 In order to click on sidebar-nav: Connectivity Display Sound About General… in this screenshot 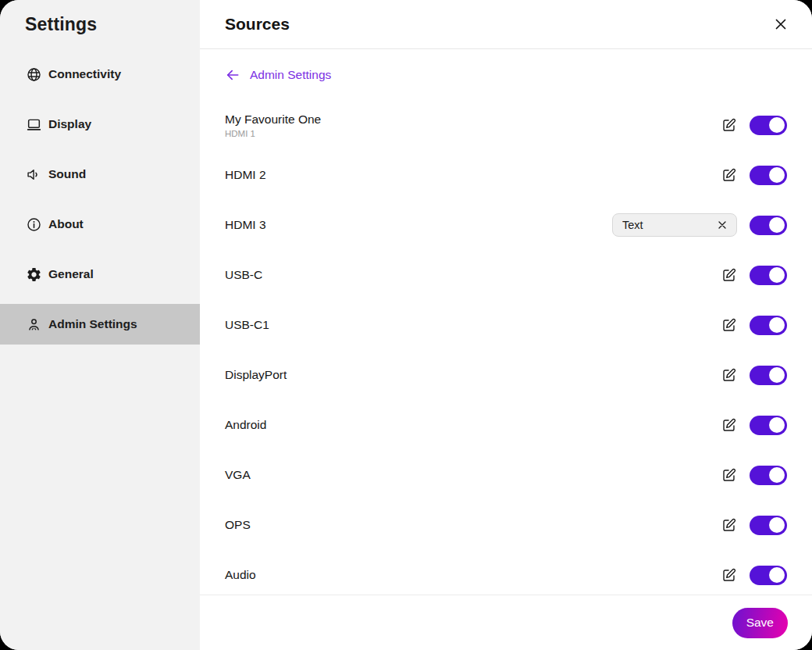, I will do `click(100, 199)`.